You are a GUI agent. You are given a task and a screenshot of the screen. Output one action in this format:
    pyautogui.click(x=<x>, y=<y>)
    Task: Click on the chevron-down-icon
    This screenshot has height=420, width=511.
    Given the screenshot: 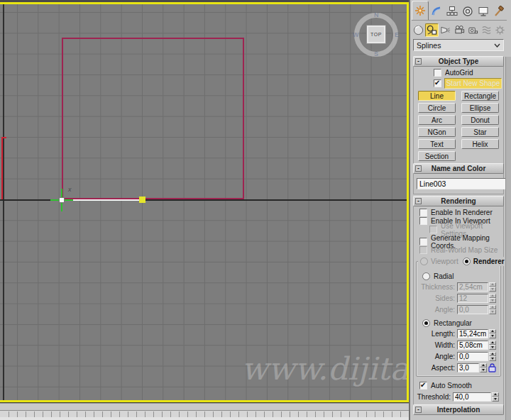 What is the action you would take?
    pyautogui.click(x=497, y=45)
    